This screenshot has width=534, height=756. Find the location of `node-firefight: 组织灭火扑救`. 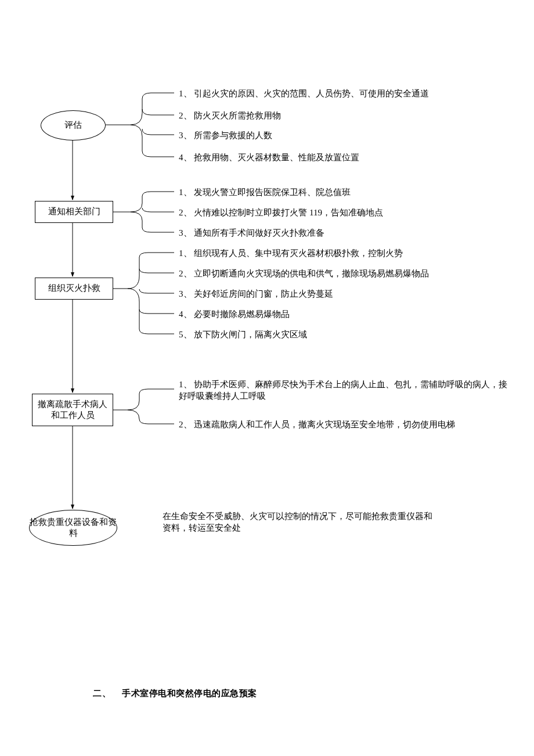

node-firefight: 组织灭火扑救 is located at coordinates (74, 289).